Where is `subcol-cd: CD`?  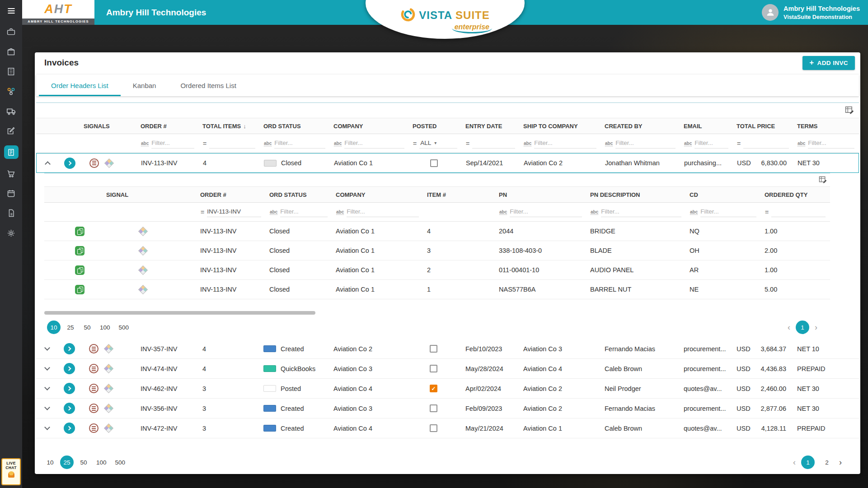
subcol-cd: CD is located at coordinates (723, 195).